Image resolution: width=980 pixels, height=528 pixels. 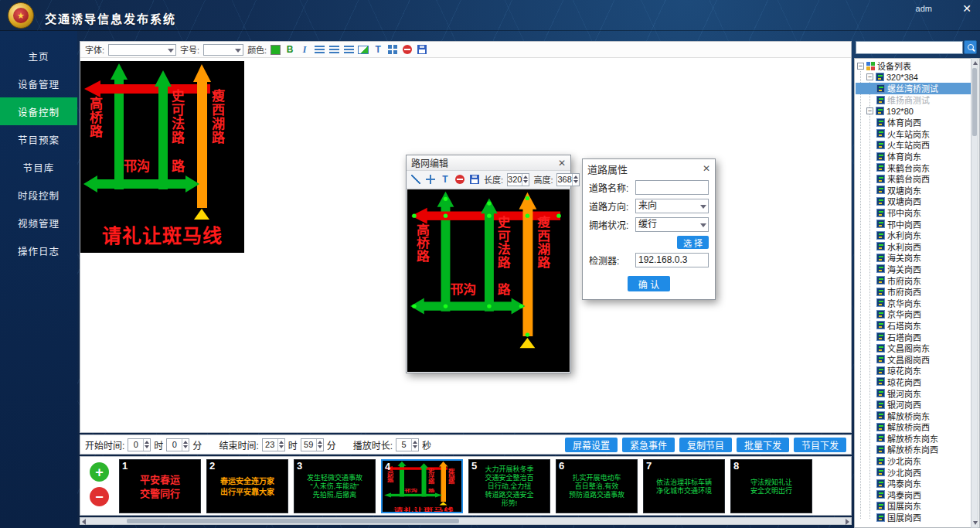 I want to click on sidebar-item-device-management: 设备管理, so click(x=39, y=83).